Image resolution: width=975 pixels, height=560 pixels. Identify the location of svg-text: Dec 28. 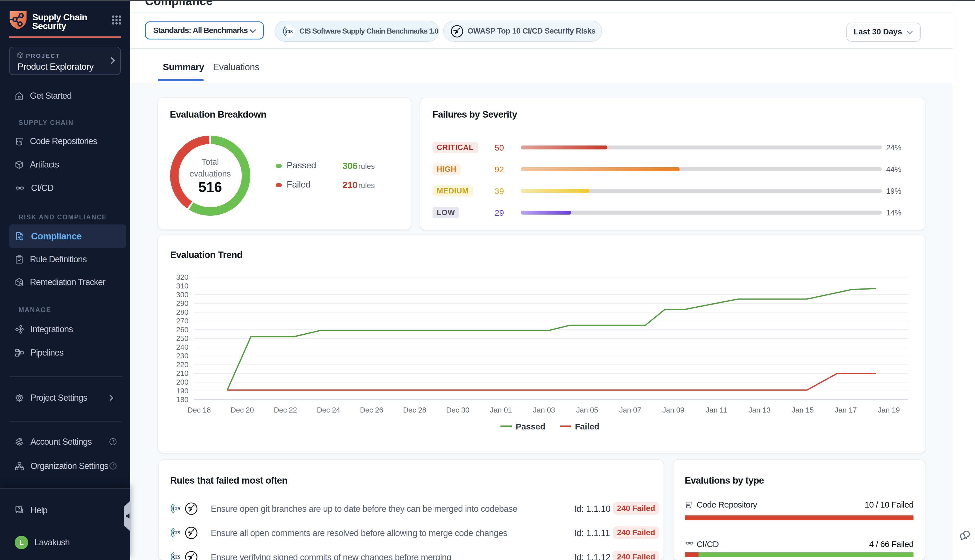
(415, 410).